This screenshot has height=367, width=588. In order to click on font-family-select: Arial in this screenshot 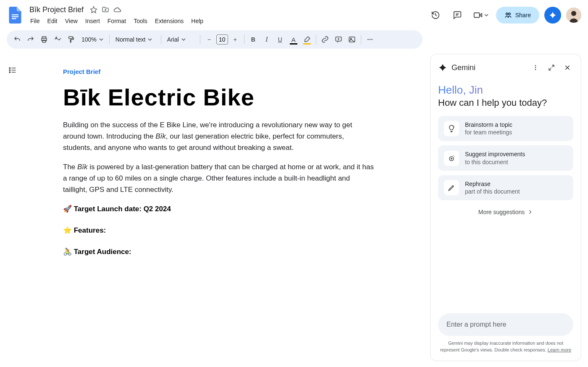, I will do `click(181, 39)`.